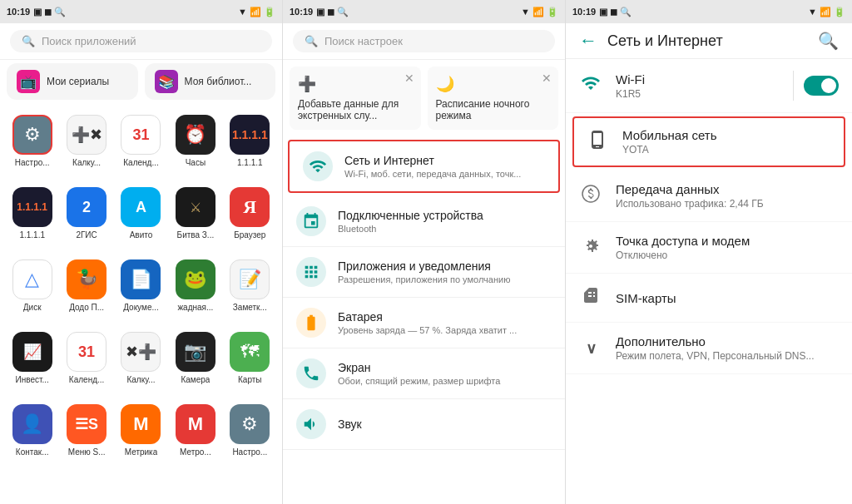  What do you see at coordinates (141, 213) in the screenshot?
I see `app-grid-row2: 1.1.1.1 1.1.1.1 2 2ГИС А Авито ⚔ Битва З…` at bounding box center [141, 213].